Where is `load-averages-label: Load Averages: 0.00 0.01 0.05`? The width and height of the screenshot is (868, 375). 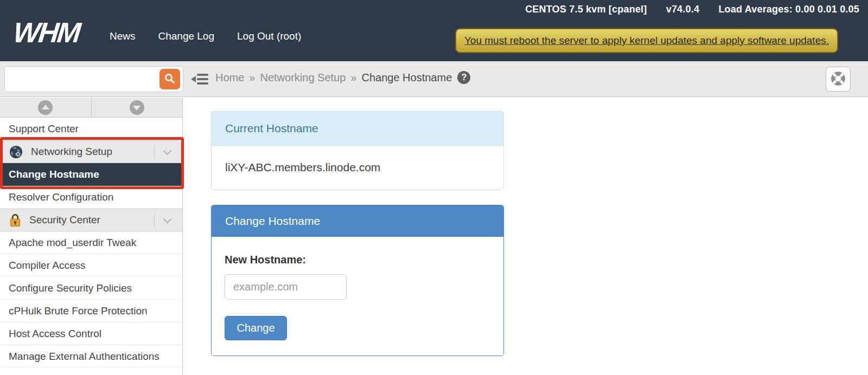 load-averages-label: Load Averages: 0.00 0.01 0.05 is located at coordinates (789, 9).